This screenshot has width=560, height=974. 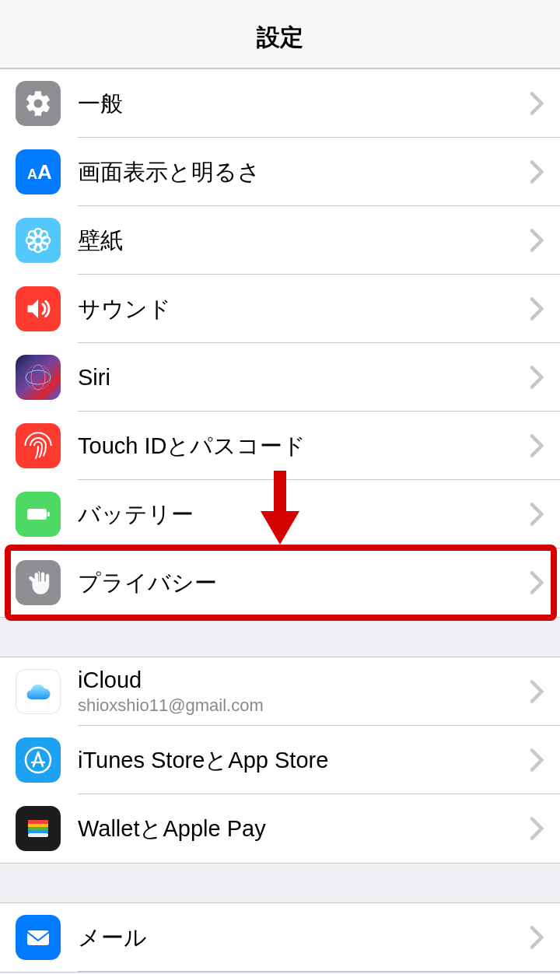 What do you see at coordinates (280, 760) in the screenshot?
I see `settings-row-appstore: iTunes StoreとApp Store` at bounding box center [280, 760].